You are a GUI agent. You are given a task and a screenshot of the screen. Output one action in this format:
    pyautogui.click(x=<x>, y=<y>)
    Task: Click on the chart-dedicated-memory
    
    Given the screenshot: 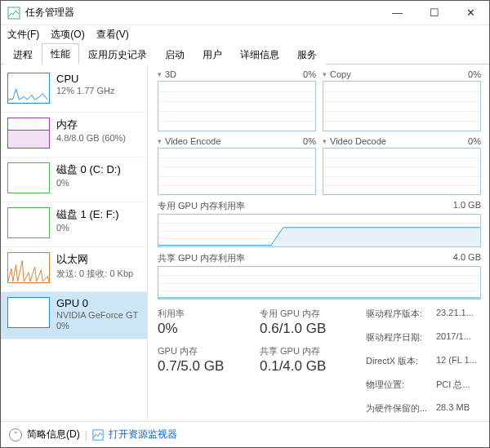 What is the action you would take?
    pyautogui.click(x=319, y=230)
    